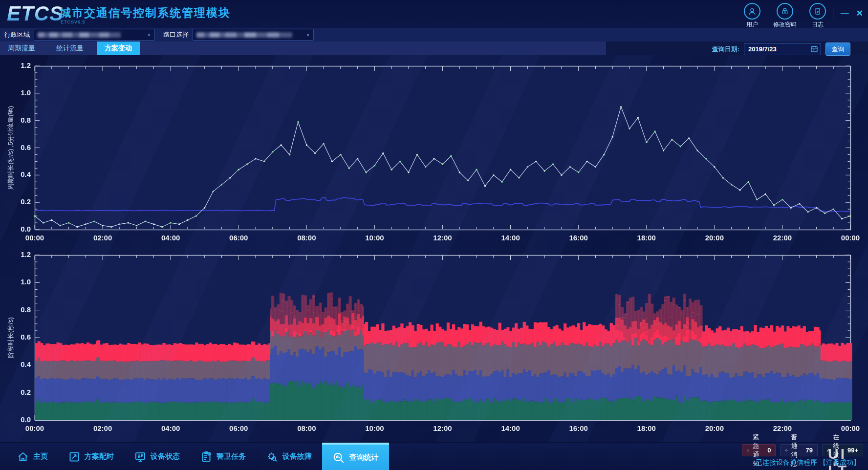 This screenshot has height=470, width=868. Describe the element at coordinates (748, 450) in the screenshot. I see `siren-icon` at that location.